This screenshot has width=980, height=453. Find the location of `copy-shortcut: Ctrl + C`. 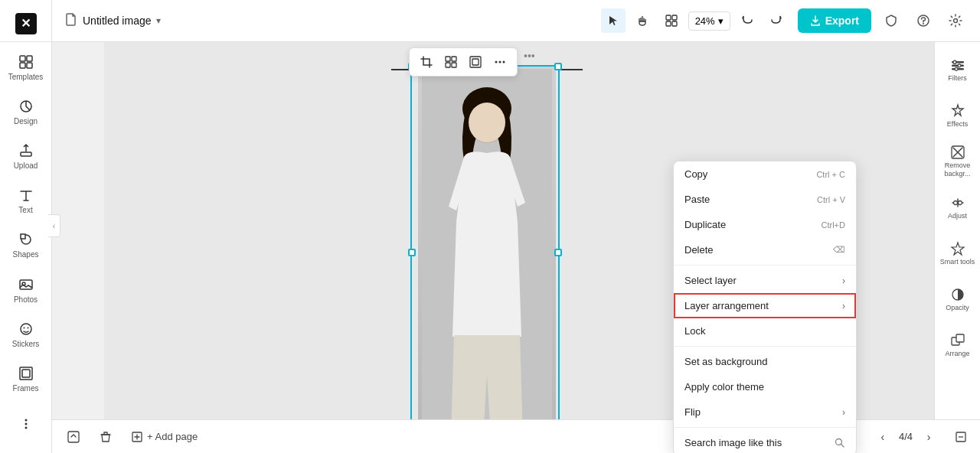

copy-shortcut: Ctrl + C is located at coordinates (831, 174).